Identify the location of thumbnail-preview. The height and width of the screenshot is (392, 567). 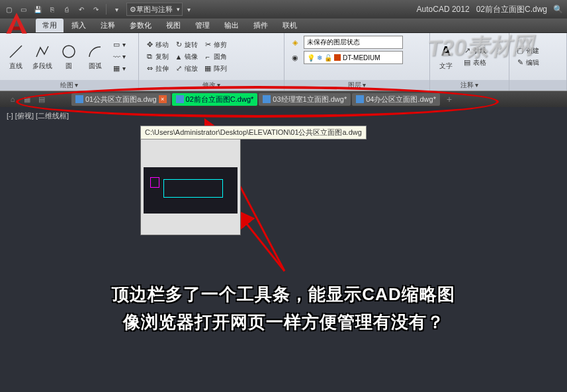
(191, 190).